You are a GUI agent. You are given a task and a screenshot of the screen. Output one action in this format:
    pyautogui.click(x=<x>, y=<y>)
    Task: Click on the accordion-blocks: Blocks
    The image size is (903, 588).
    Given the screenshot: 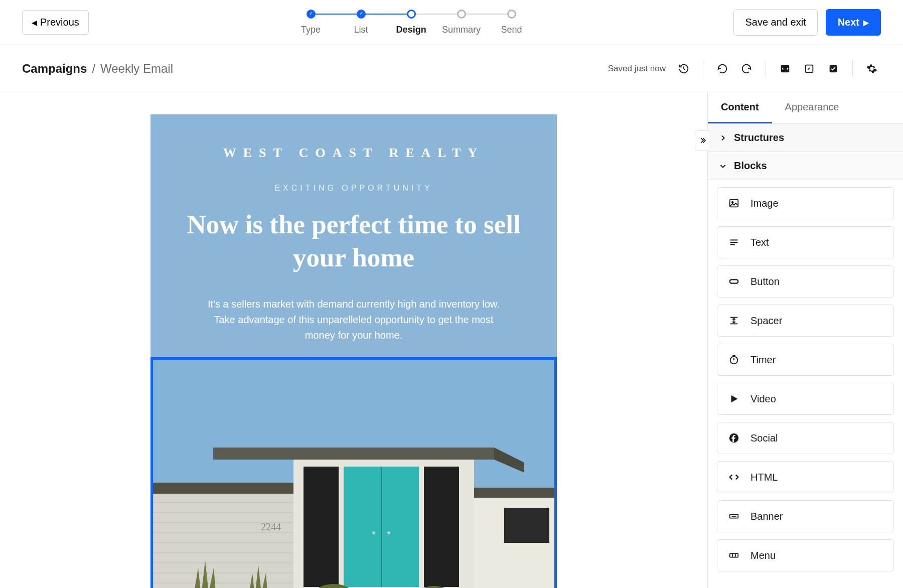 What is the action you would take?
    pyautogui.click(x=806, y=166)
    